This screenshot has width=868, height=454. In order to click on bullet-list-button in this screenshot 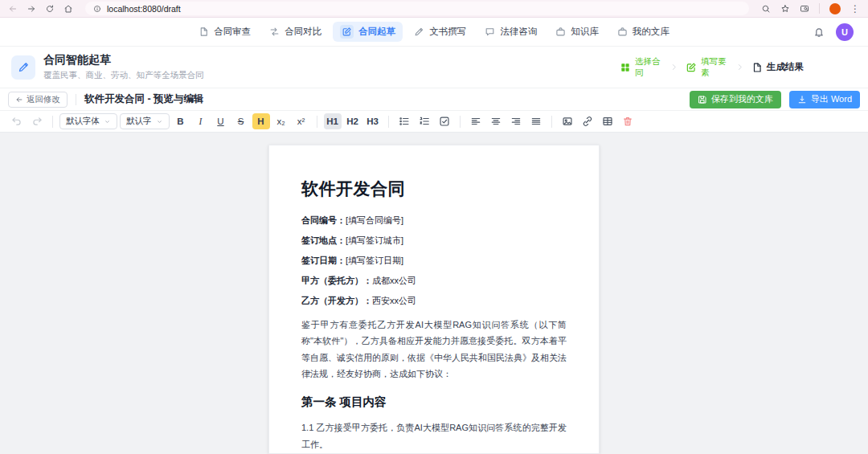, I will do `click(404, 121)`.